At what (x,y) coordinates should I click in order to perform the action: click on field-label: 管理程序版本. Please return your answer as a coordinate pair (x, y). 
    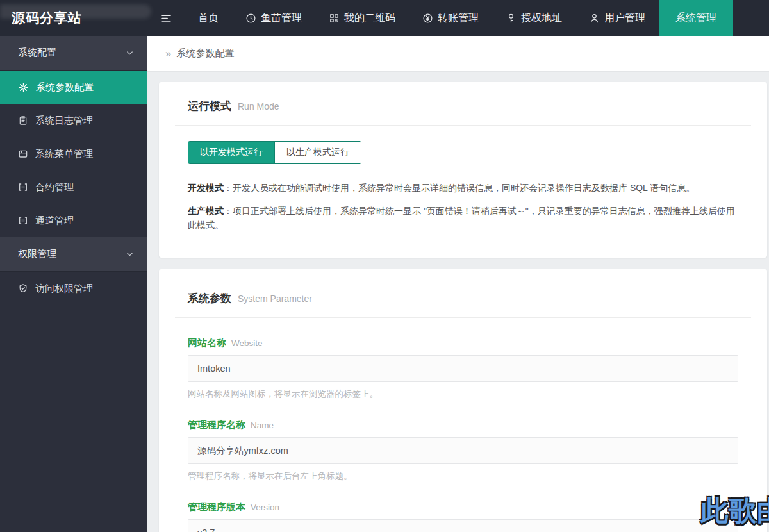
    Looking at the image, I should click on (217, 508).